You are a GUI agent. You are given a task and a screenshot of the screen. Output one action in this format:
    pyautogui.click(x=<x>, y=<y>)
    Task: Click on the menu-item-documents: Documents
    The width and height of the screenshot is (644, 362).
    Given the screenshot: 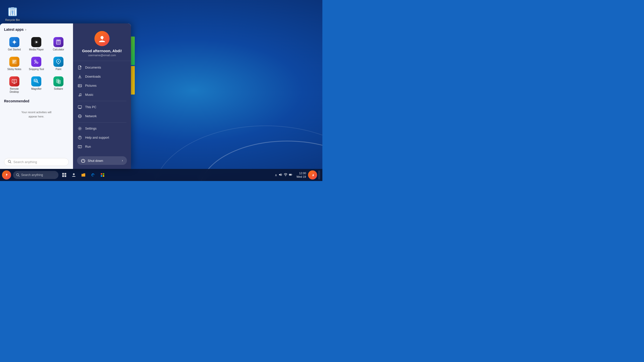 What is the action you would take?
    pyautogui.click(x=102, y=68)
    